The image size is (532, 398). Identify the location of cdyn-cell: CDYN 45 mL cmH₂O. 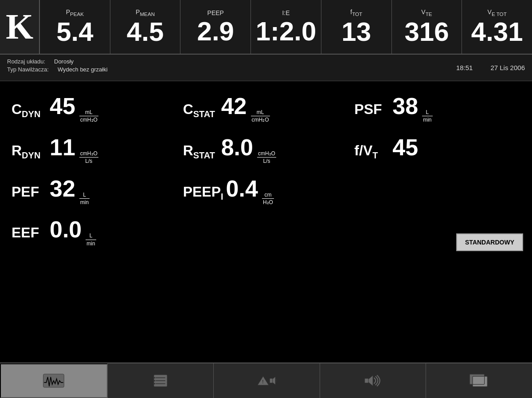
(95, 109).